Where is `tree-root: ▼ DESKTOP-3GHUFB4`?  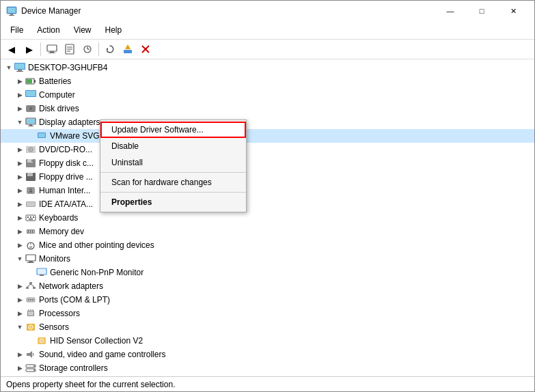
tree-root: ▼ DESKTOP-3GHUFB4 is located at coordinates (268, 68).